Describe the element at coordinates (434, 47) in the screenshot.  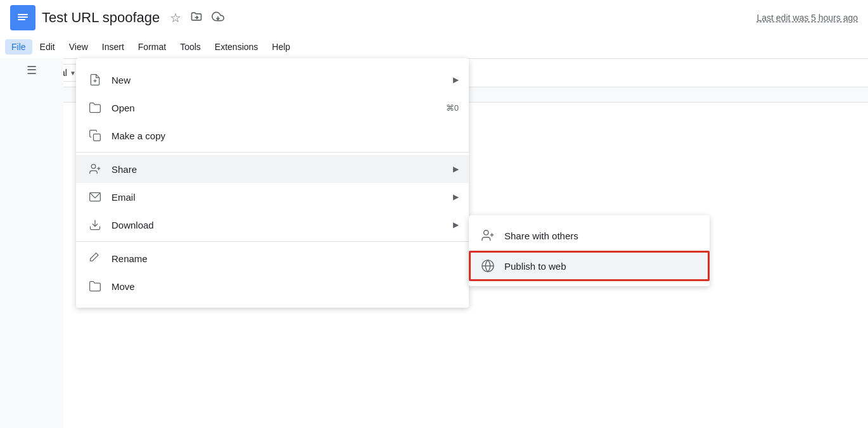
I see `menu-bar: File Edit View Insert Format Tools Exten…` at that location.